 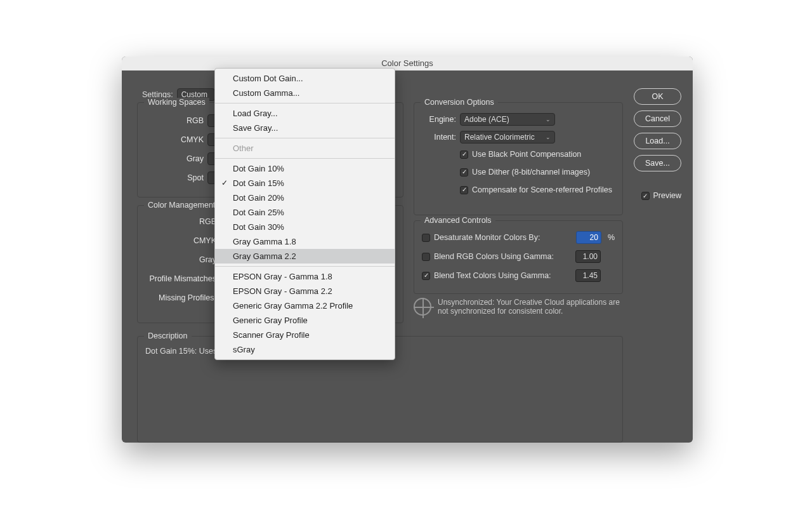 What do you see at coordinates (407, 76) in the screenshot?
I see `dialog-body: Settings: Custom Working Spaces RGB ⌄ CM…` at bounding box center [407, 76].